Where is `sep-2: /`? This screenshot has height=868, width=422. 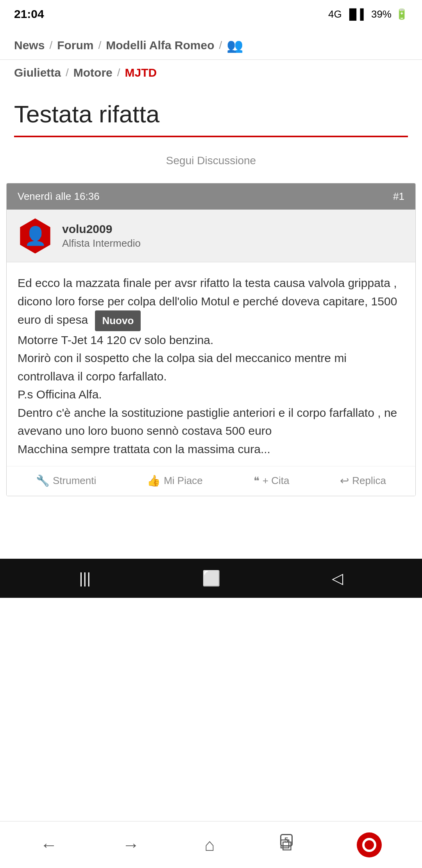
sep-2: / is located at coordinates (100, 45).